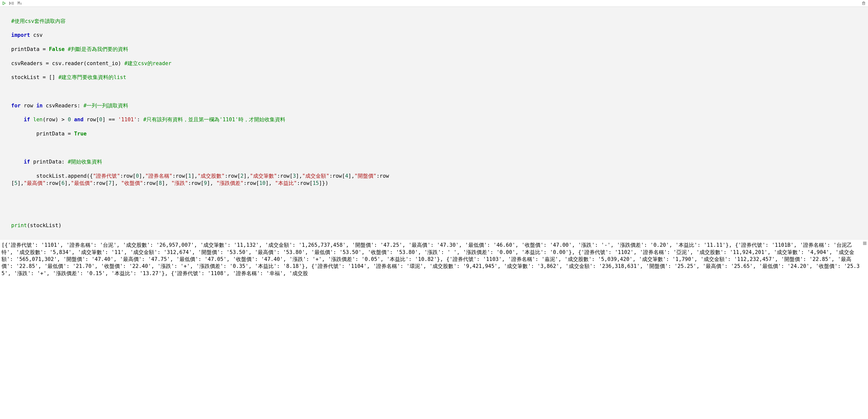 Image resolution: width=868 pixels, height=419 pixels. What do you see at coordinates (21, 35) in the screenshot?
I see `keyword: import` at bounding box center [21, 35].